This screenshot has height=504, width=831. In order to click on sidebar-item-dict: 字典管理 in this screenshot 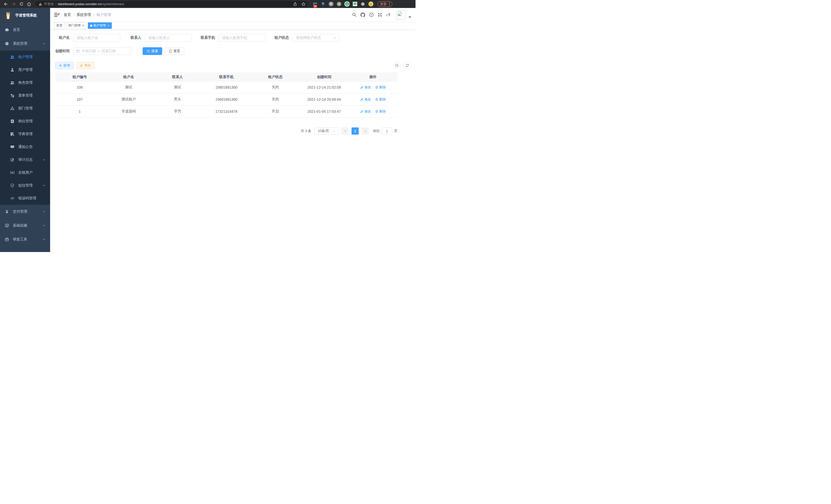, I will do `click(25, 134)`.